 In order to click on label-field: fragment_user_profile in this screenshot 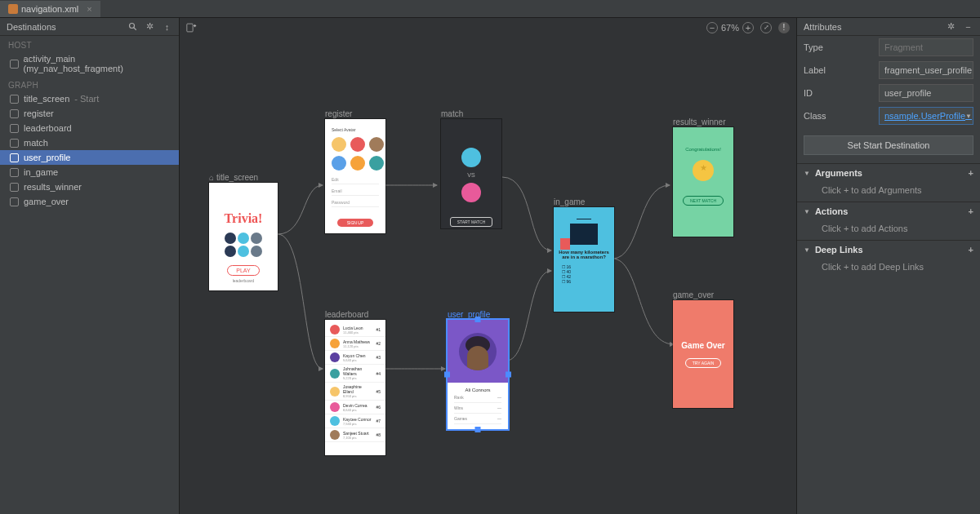, I will do `click(926, 70)`.